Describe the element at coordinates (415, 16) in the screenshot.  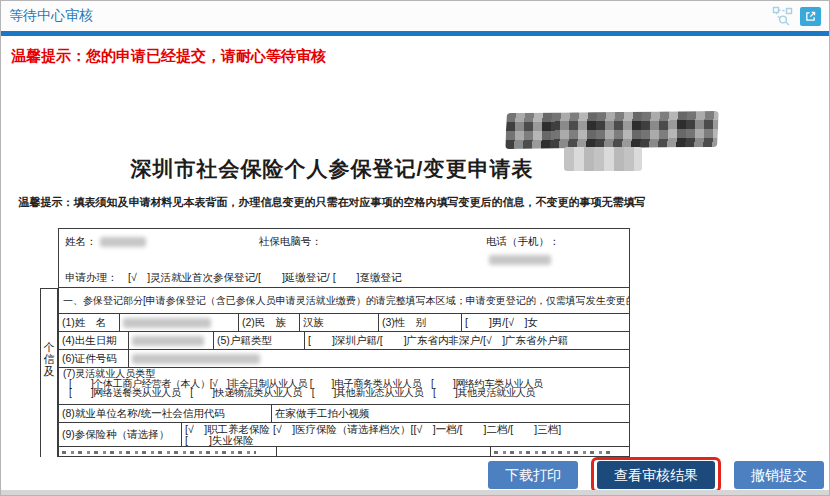
I see `panel-titlebar: 等待中心审核` at that location.